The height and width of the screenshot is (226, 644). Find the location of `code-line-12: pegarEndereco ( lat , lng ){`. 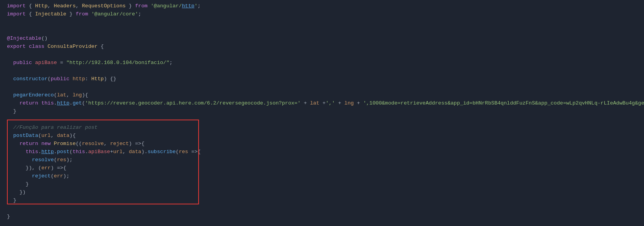

code-line-12: pegarEndereco ( lat , lng ){ is located at coordinates (322, 96).